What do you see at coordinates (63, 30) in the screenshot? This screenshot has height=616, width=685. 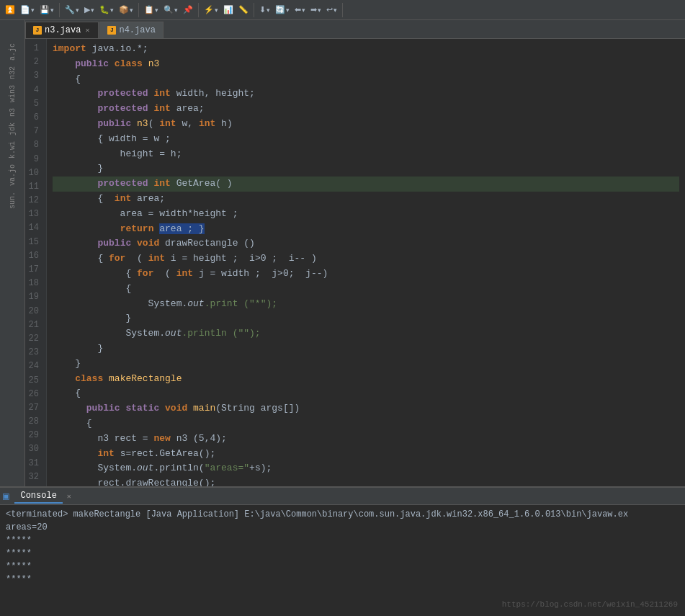 I see `tab-label-n3: n3.java` at bounding box center [63, 30].